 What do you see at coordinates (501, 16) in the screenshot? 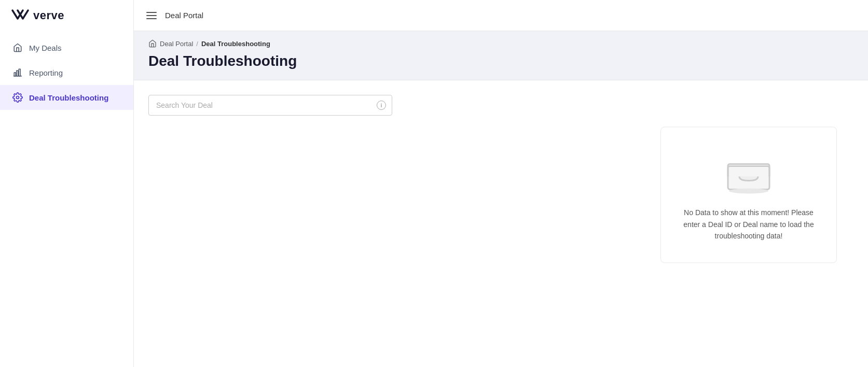
I see `topbar: Deal Portal` at bounding box center [501, 16].